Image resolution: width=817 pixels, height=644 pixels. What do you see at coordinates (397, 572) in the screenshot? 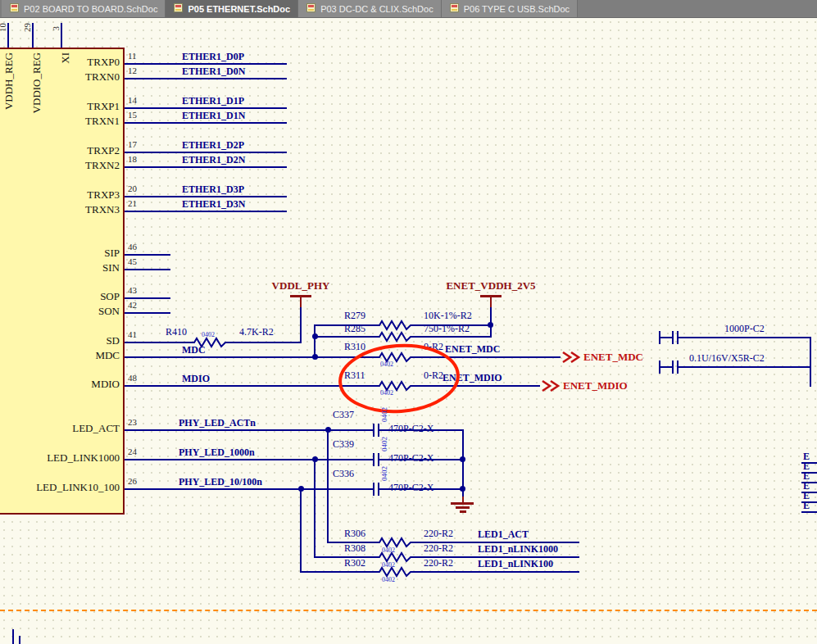
I see `resistor-r302` at bounding box center [397, 572].